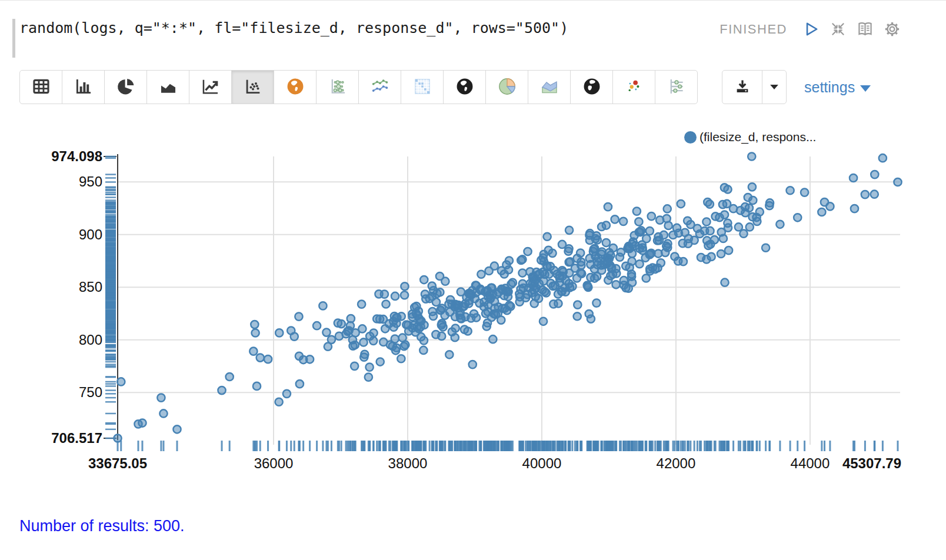  I want to click on pie-chart-icon, so click(126, 87).